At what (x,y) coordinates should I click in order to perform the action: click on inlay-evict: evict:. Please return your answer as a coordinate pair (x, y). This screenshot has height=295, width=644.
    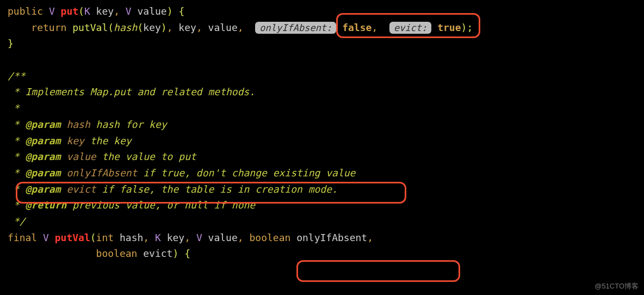
    Looking at the image, I should click on (410, 28).